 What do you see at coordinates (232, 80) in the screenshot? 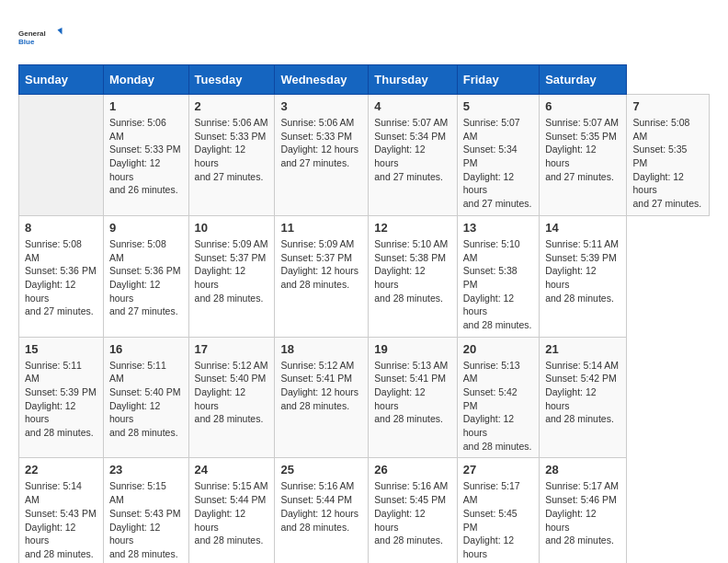
I see `header-cell-tuesday: Tuesday` at bounding box center [232, 80].